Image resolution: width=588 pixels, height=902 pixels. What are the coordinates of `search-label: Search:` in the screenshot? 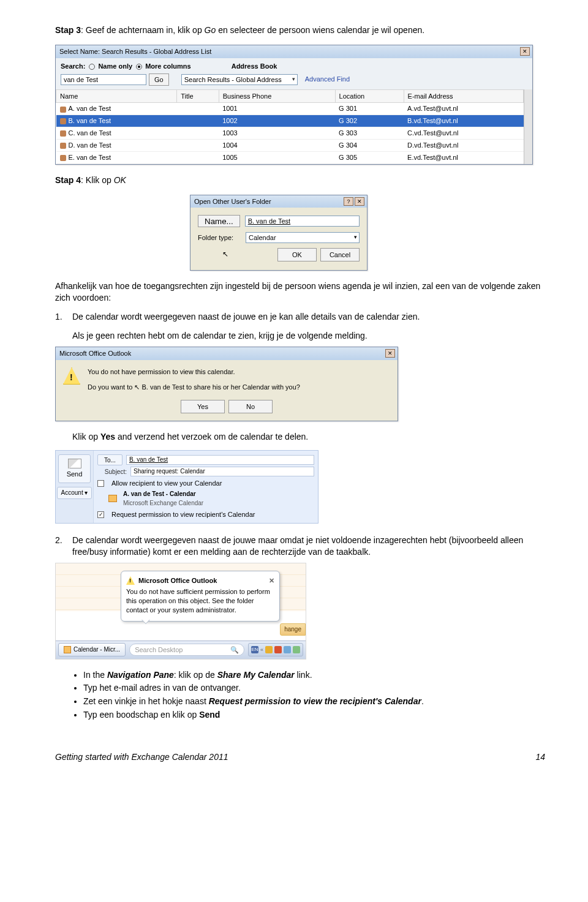 It's located at (73, 66).